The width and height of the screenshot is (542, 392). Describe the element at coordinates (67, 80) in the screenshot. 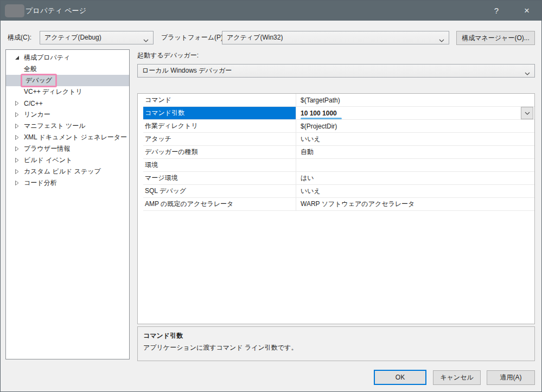

I see `tree-item-debugging: デバッグ` at that location.